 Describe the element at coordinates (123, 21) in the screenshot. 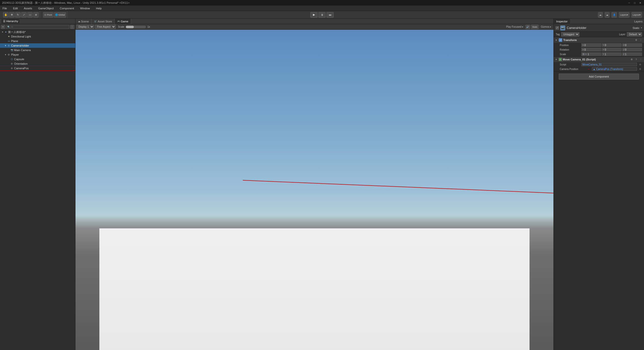

I see `game-tab: 🎮 Game` at that location.